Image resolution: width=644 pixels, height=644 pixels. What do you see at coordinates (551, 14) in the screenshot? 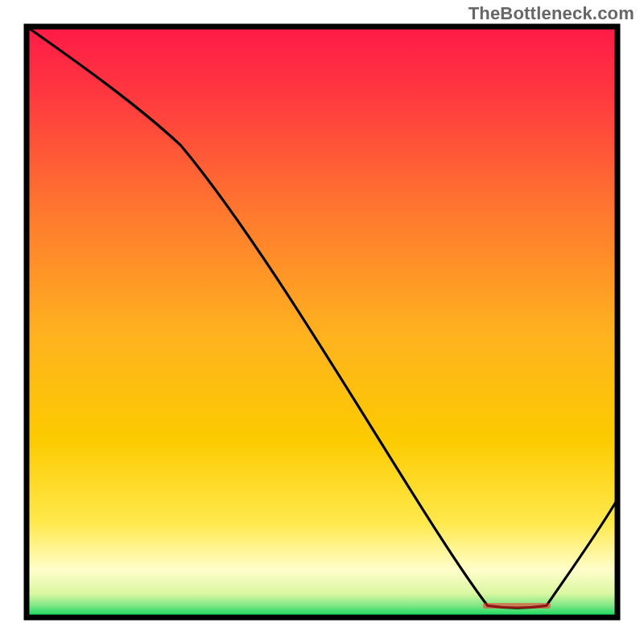
I see `attribution-text: TheBottleneck.com` at bounding box center [551, 14].